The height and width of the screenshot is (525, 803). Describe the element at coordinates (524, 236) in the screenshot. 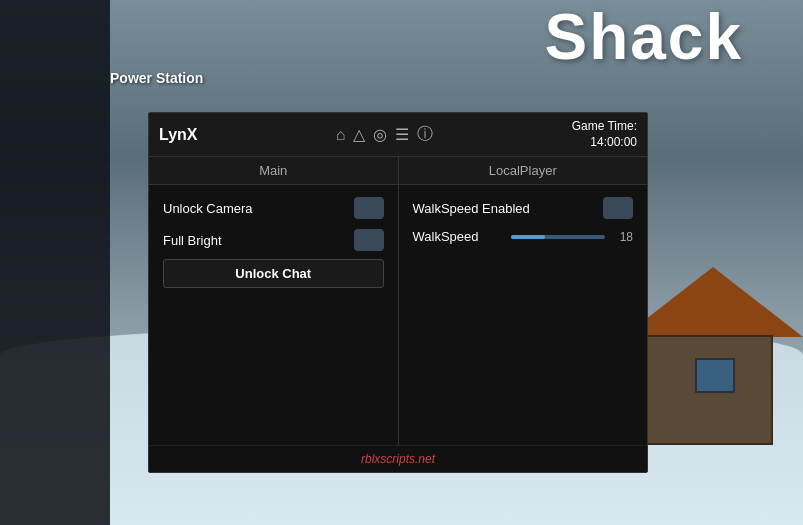

I see `walkspeed-row: WalkSpeed 18` at that location.